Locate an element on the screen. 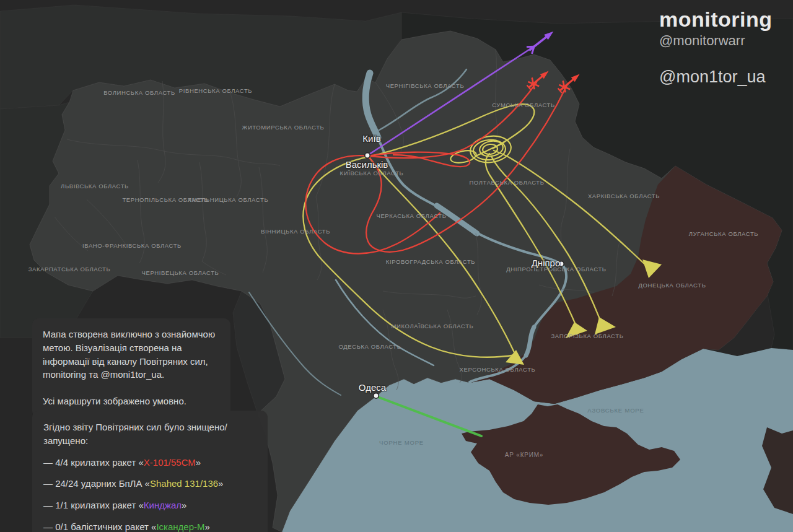 The image size is (793, 532). city-label: Одеса is located at coordinates (373, 388).